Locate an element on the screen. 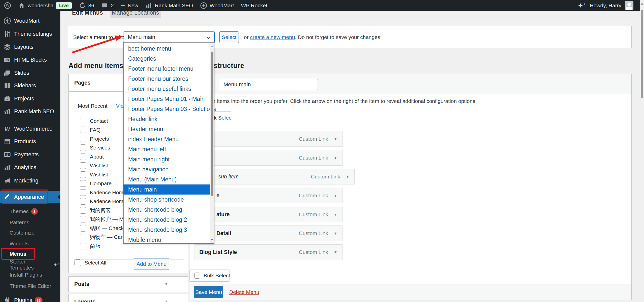 Image resolution: width=644 pixels, height=302 pixels. sparkles-icon: ✦✦ is located at coordinates (582, 6).